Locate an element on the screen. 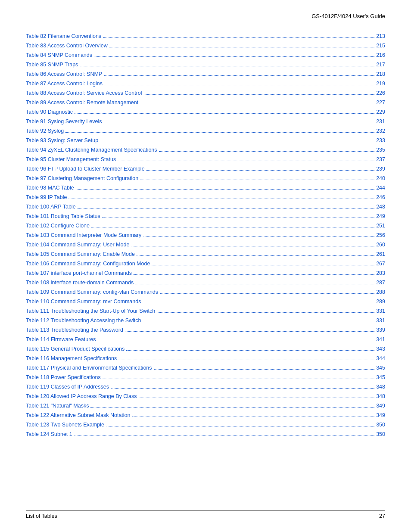  toc-link: Table 91 Syslog Severity Levels is located at coordinates (64, 121).